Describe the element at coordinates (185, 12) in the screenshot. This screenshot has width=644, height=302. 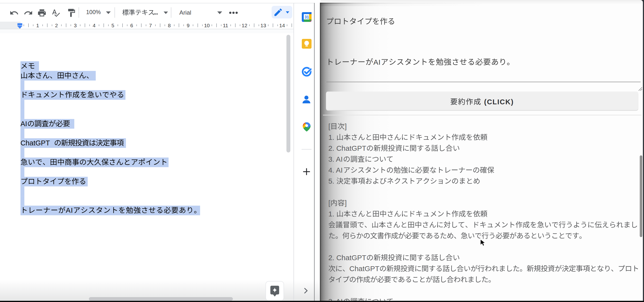
I see `svg-text: Arial` at that location.